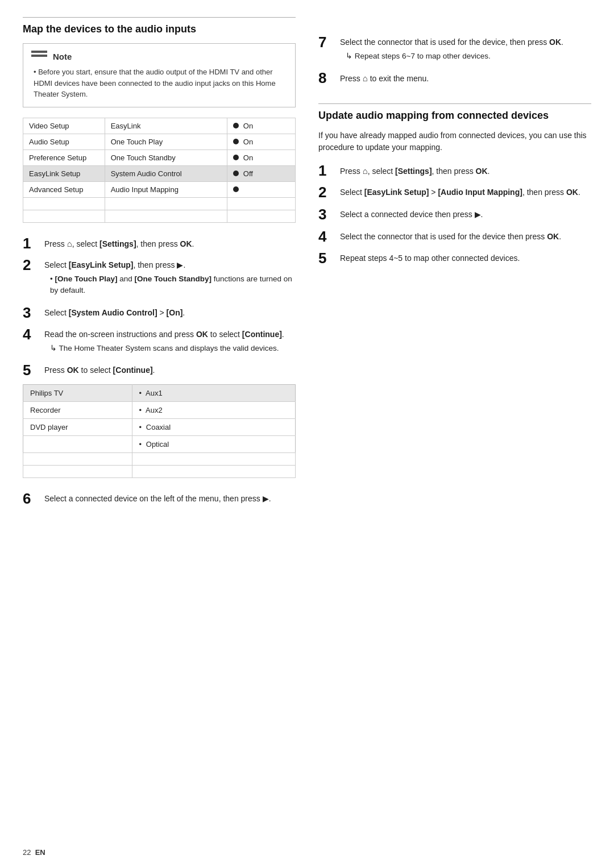  Describe the element at coordinates (63, 57) in the screenshot. I see `note-label: Note` at that location.